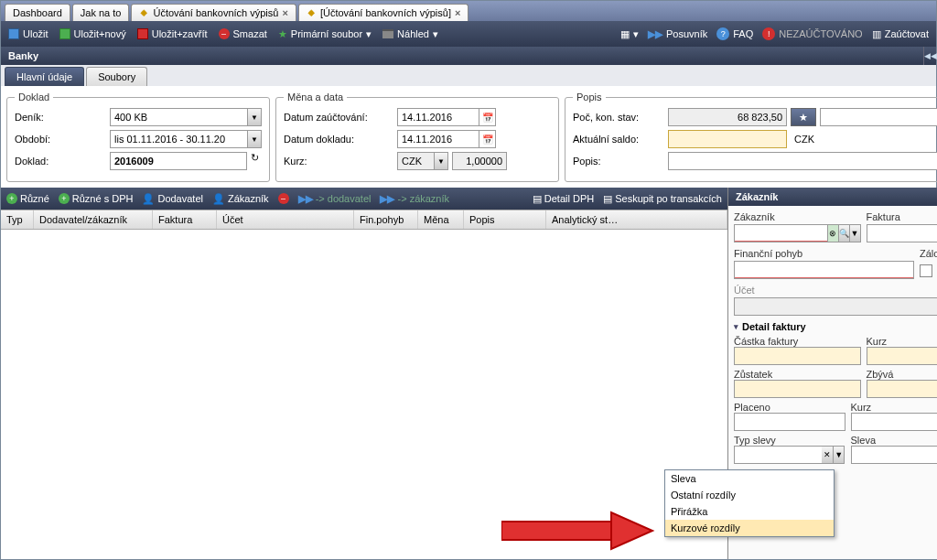 This screenshot has height=560, width=937. Describe the element at coordinates (895, 422) in the screenshot. I see `kurz3-input` at that location.